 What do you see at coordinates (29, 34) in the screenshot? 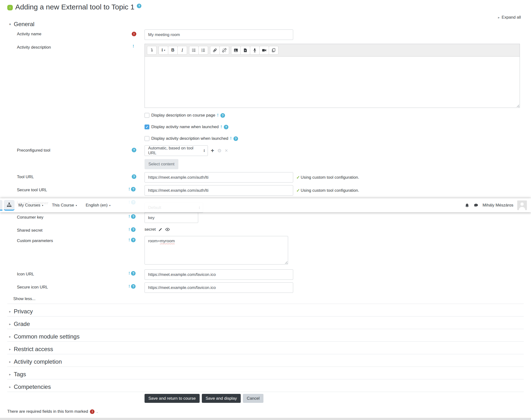
I see `activity-name-label: Activity name` at bounding box center [29, 34].